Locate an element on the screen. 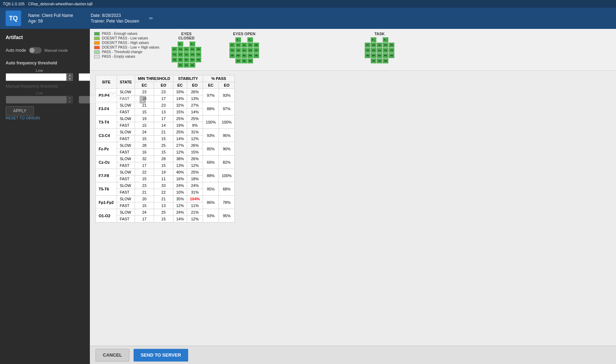 The image size is (616, 364). cell-pass-ec: 93% is located at coordinates (211, 216).